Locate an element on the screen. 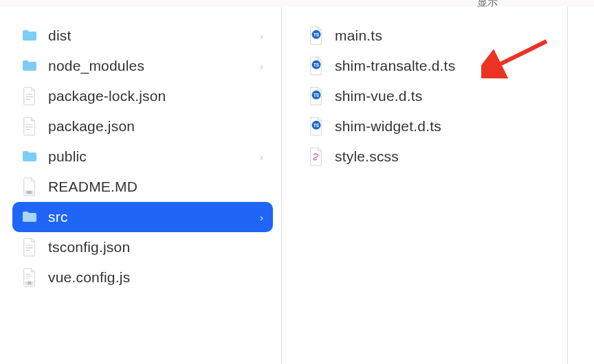  folder-item: dist› is located at coordinates (143, 36).